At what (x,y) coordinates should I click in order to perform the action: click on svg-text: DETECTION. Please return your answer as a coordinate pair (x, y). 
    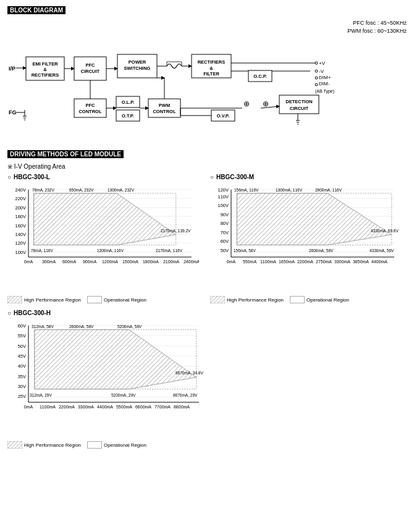
    Looking at the image, I should click on (299, 101).